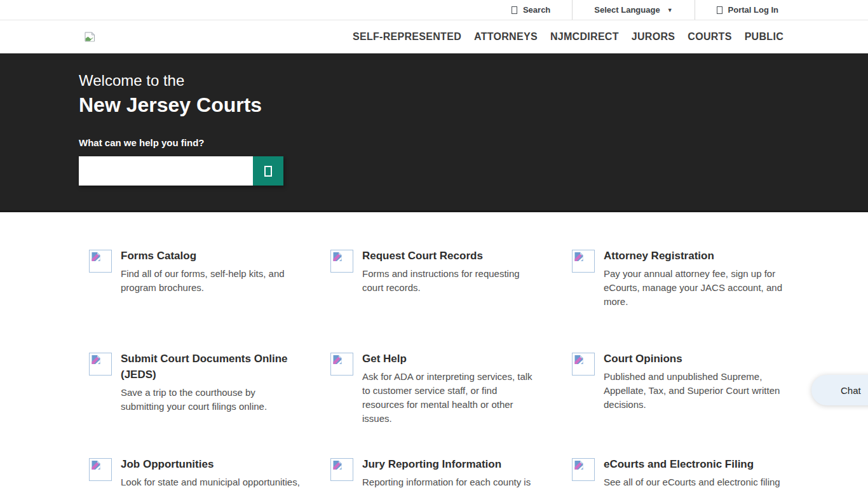 The height and width of the screenshot is (488, 868). I want to click on card-title: Submit Court Documents Online (JEDS), so click(205, 367).